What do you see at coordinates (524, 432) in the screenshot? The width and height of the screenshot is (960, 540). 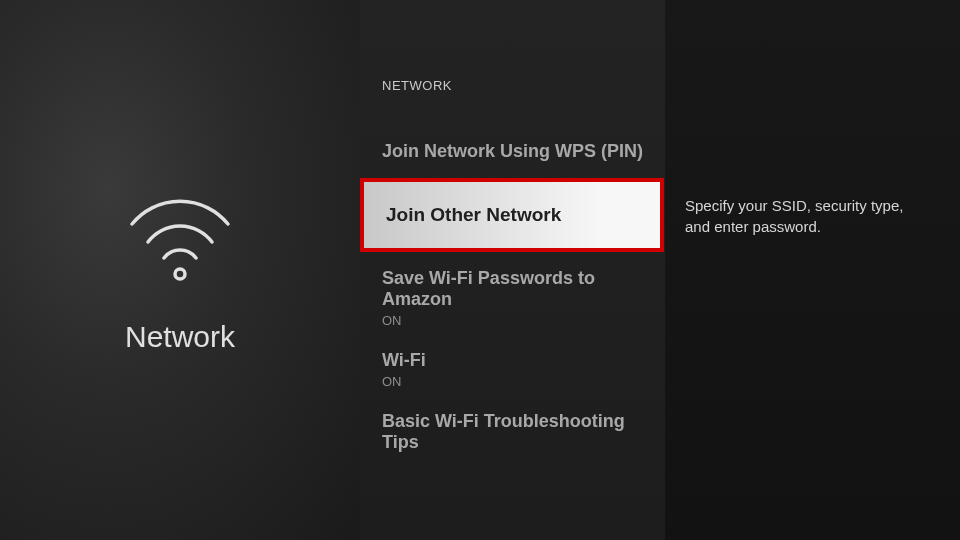 I see `menu-item-troubleshooting: Basic Wi-Fi Troubleshooting Tips` at bounding box center [524, 432].